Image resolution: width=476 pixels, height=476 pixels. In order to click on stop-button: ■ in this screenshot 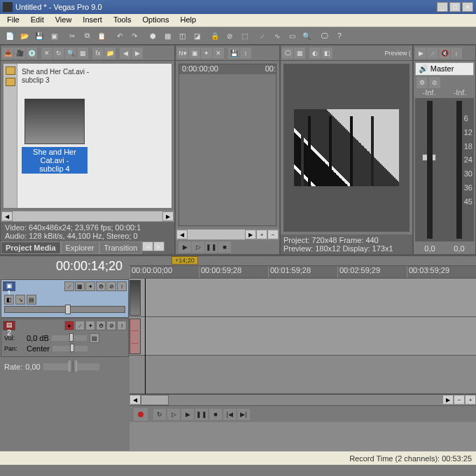, I will do `click(216, 414)`.